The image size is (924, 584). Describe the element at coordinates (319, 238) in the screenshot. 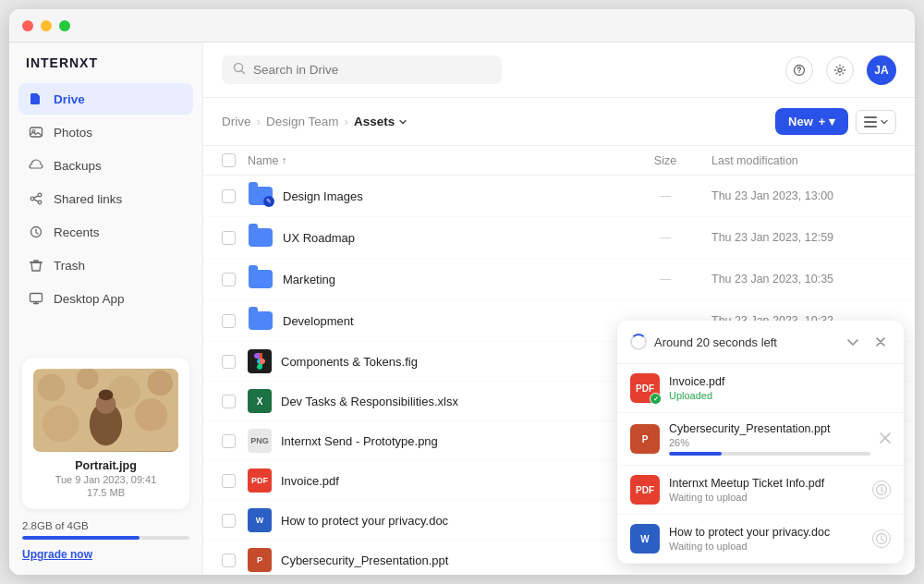

I see `file-name: UX Roadmap` at that location.